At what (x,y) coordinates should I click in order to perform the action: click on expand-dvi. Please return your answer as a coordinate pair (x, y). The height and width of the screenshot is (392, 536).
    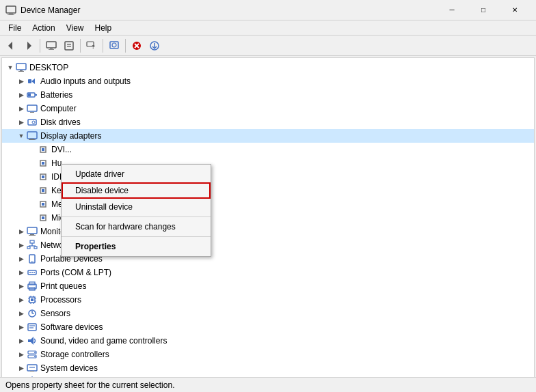
    Looking at the image, I should click on (32, 150).